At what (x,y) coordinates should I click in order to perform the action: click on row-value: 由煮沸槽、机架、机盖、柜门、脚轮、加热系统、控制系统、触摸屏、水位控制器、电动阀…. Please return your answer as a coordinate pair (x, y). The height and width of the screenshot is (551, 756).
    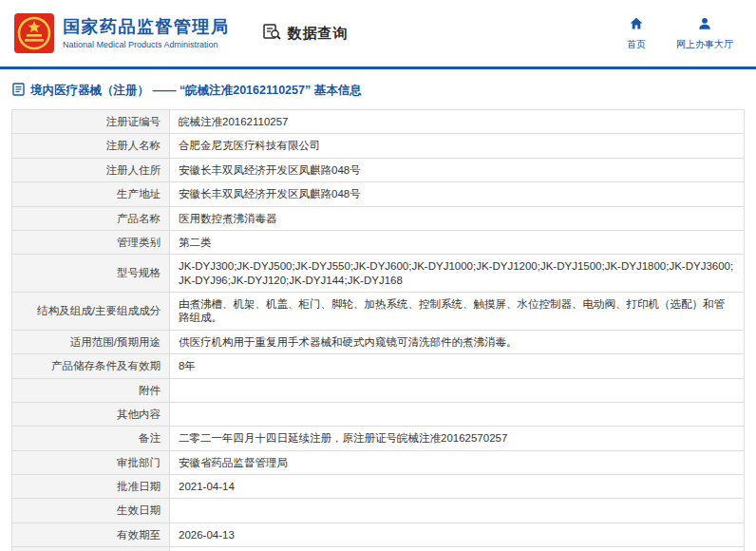
    Looking at the image, I should click on (458, 312).